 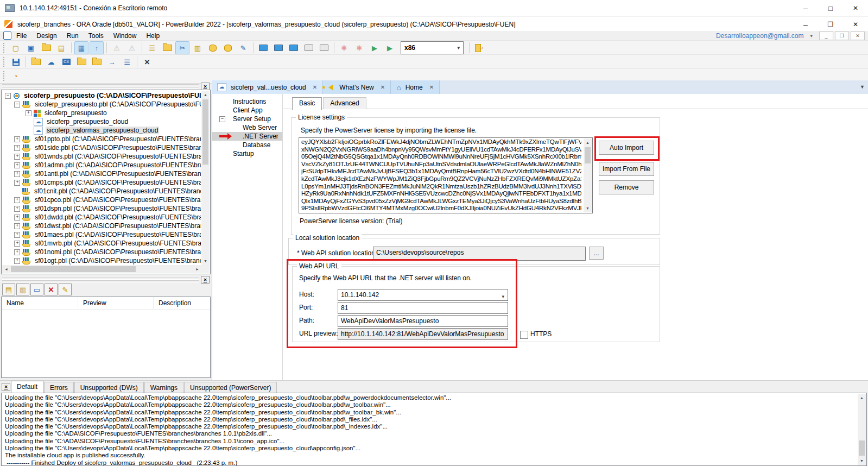 What do you see at coordinates (102, 261) in the screenshot?
I see `tree-item: +sf01ogt.pbl (C:\ADA\SICOF\Presupuesto\F…` at bounding box center [102, 261].